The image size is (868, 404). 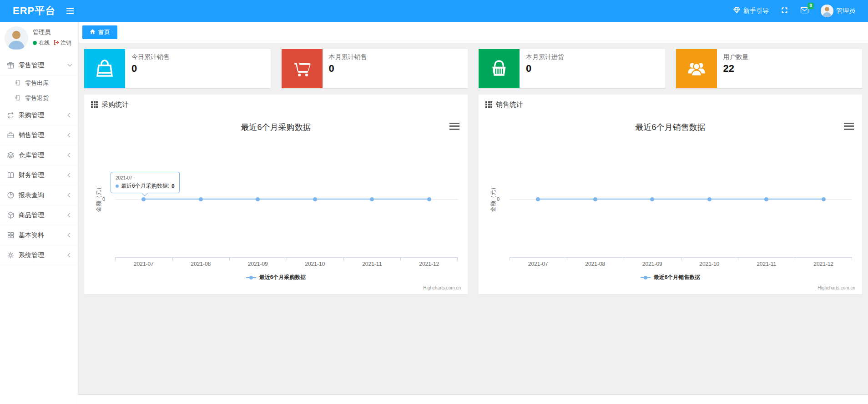 What do you see at coordinates (39, 98) in the screenshot?
I see `sidebar-subitem-retail-return: 零售退货` at bounding box center [39, 98].